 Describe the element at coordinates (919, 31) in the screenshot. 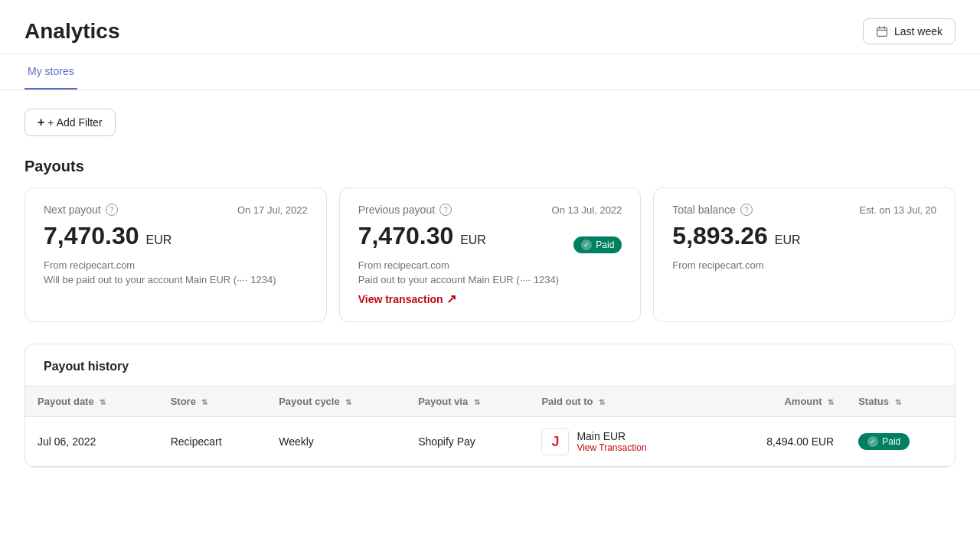

I see `date-range-label: Last week` at that location.